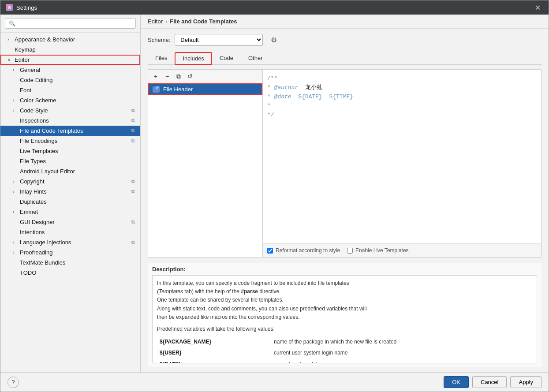 This screenshot has height=392, width=549. I want to click on sidebar-item-gui-designer: GUI Designer ⧉, so click(71, 222).